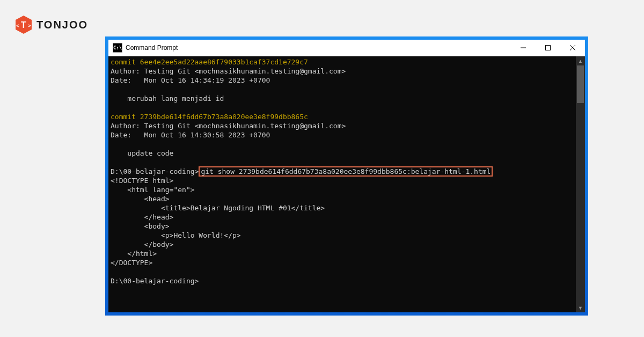 The width and height of the screenshot is (644, 337). What do you see at coordinates (142, 245) in the screenshot?
I see `out-line: </body>` at bounding box center [142, 245].